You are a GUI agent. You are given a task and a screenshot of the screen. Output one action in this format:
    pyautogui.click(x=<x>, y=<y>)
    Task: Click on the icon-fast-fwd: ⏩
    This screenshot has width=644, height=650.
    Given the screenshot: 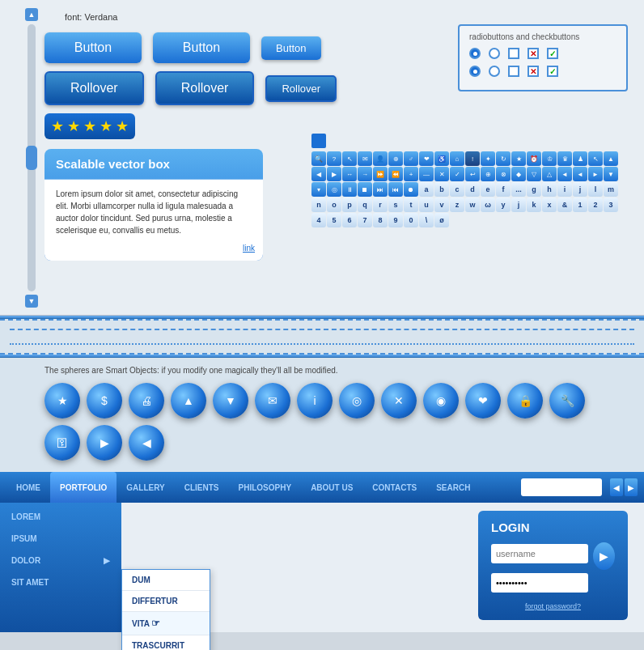 What is the action you would take?
    pyautogui.click(x=380, y=174)
    